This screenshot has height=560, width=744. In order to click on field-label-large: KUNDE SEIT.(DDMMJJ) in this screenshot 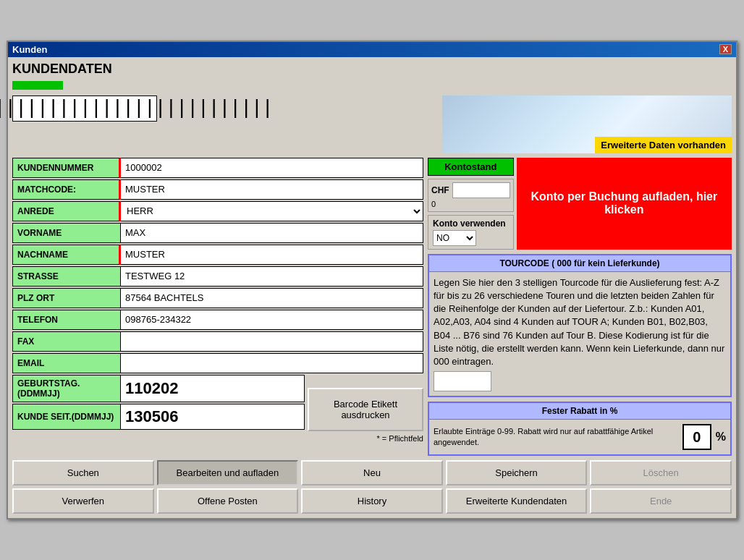, I will do `click(67, 417)`.